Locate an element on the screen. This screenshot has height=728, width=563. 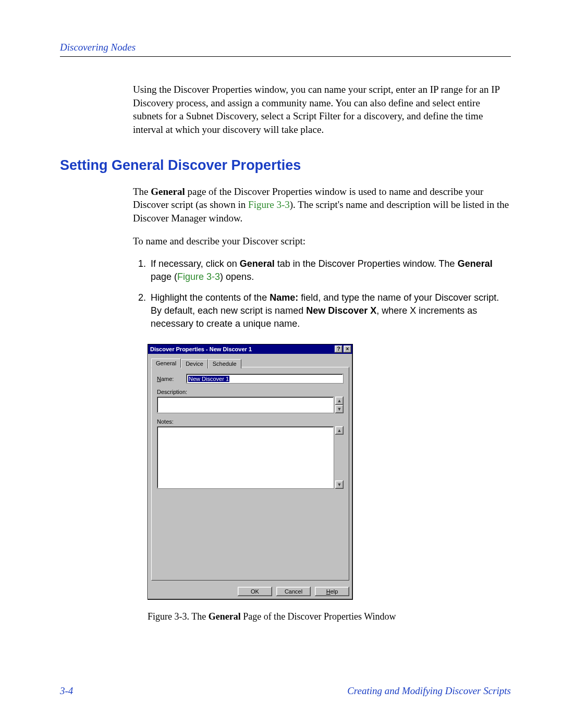
discover-properties-window: Discover Properties - New Discover 1 ? ×… is located at coordinates (250, 472).